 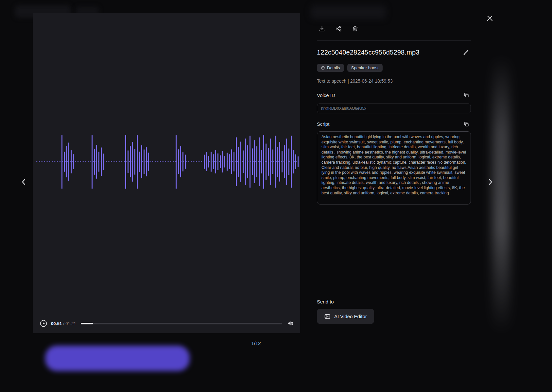 What do you see at coordinates (355, 29) in the screenshot?
I see `trash-icon` at bounding box center [355, 29].